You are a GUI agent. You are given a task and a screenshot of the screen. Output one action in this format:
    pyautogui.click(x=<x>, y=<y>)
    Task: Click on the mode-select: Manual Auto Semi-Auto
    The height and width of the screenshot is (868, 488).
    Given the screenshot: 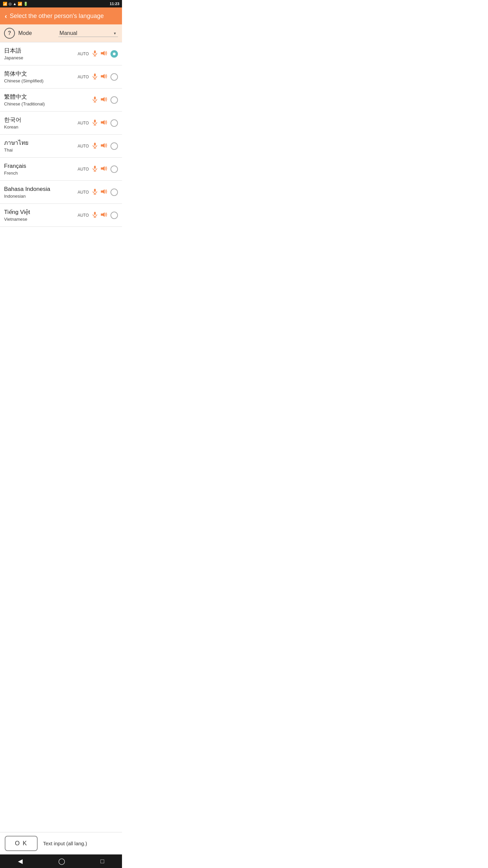 What is the action you would take?
    pyautogui.click(x=88, y=33)
    